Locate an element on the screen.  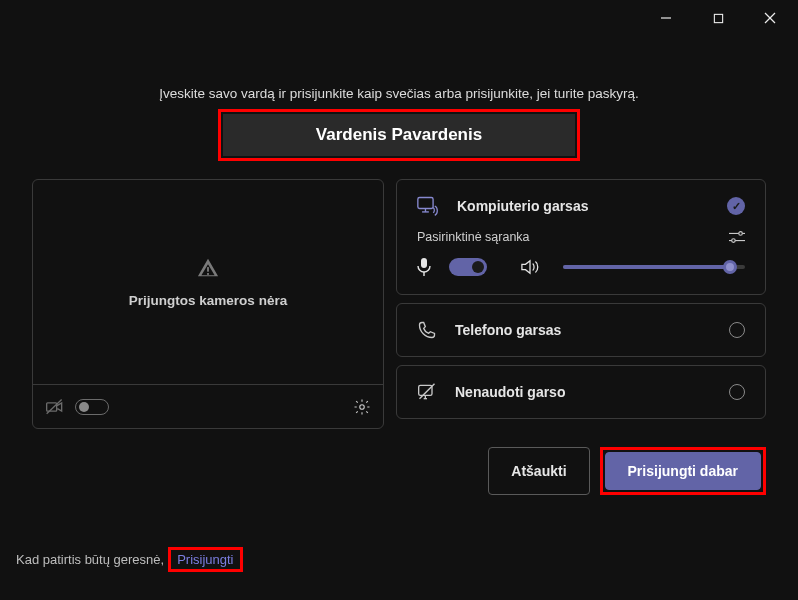
audio-option-label: Kompiuterio garsas is located at coordinates (522, 206).